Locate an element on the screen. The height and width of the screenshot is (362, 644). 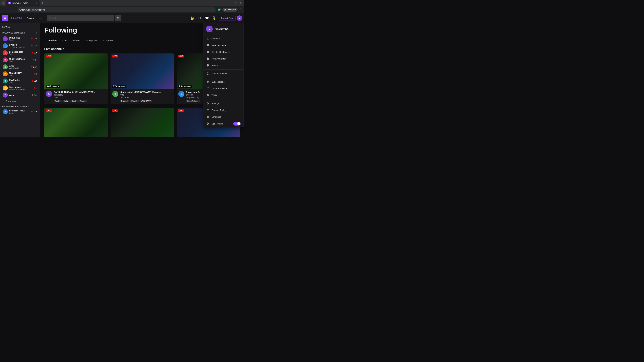
dropdown-item-safety: Safety is located at coordinates (224, 65).